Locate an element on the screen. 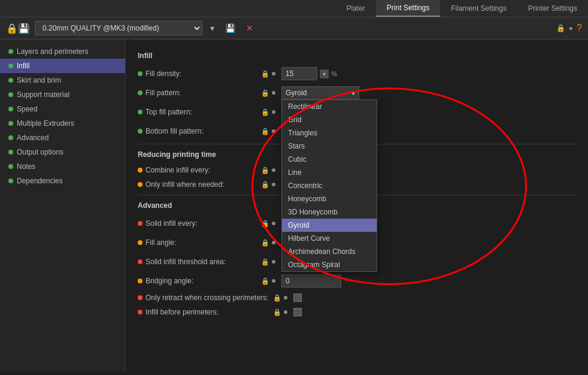 This screenshot has height=375, width=588. tab-filament-settings: Filament Settings is located at coordinates (479, 8).